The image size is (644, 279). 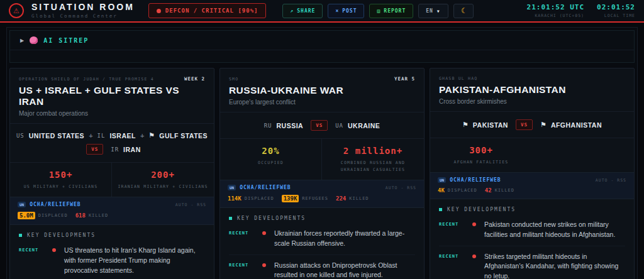 I want to click on development-item: RECENT Ukrainian forces reportedly thwar…, so click(x=322, y=239).